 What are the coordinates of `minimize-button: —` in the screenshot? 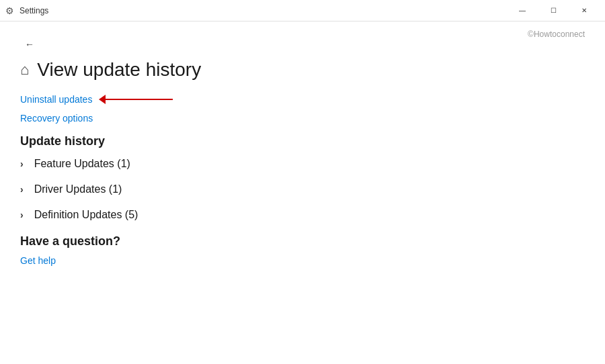 It's located at (522, 11).